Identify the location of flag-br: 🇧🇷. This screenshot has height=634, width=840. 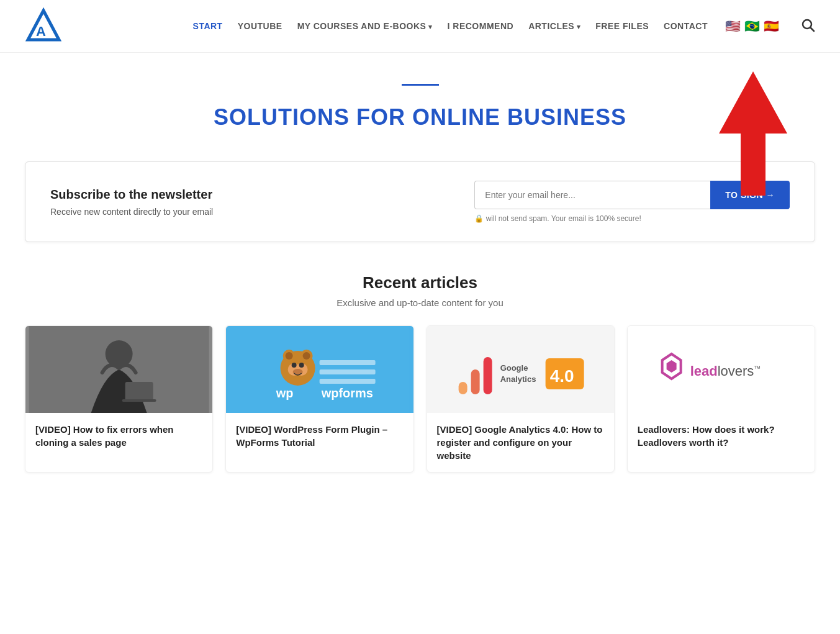
(752, 26).